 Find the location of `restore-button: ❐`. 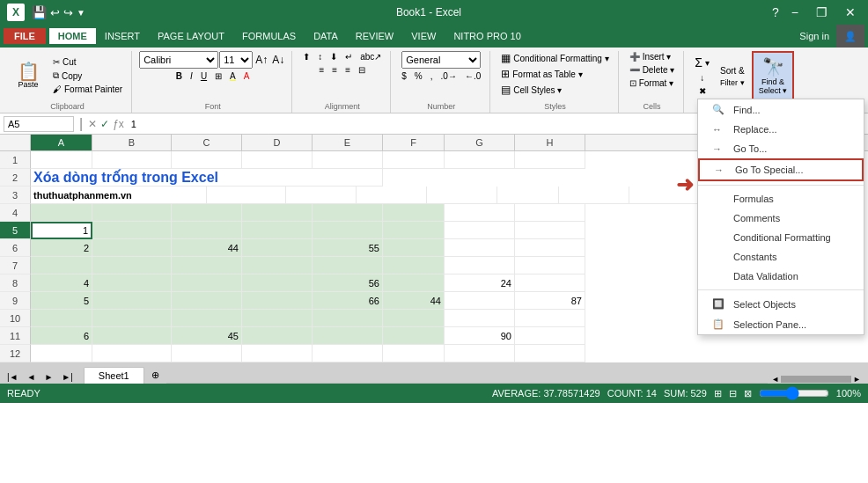

restore-button: ❐ is located at coordinates (822, 12).